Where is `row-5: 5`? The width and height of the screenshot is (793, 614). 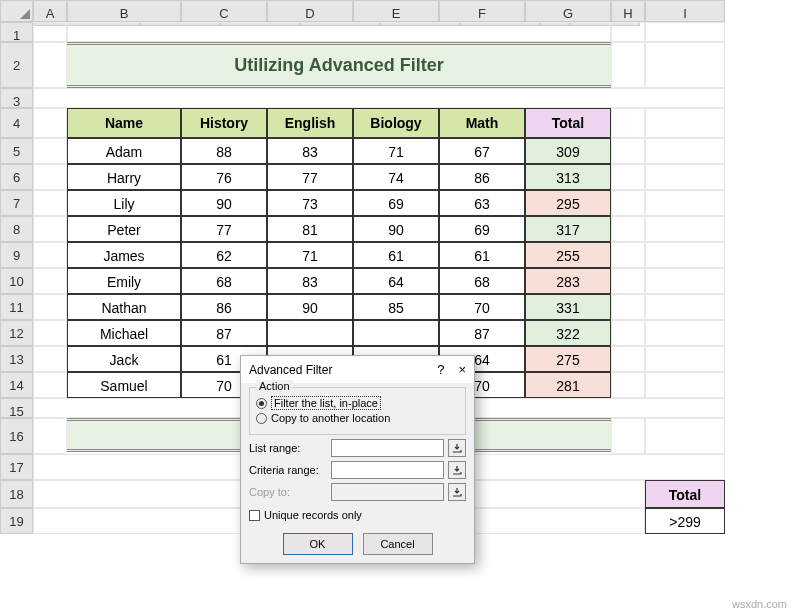 row-5: 5 is located at coordinates (16, 151).